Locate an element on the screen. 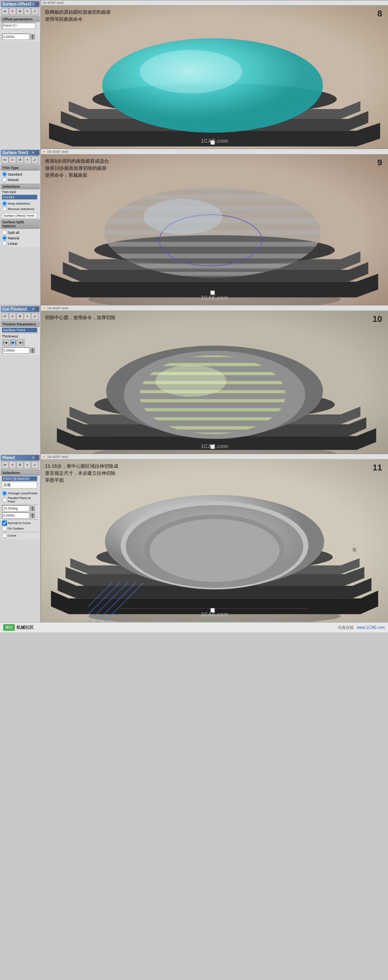 Image resolution: width=388 pixels, height=980 pixels. selections-content-11: Point7@Sketch3 右视 is located at coordinates (20, 483).